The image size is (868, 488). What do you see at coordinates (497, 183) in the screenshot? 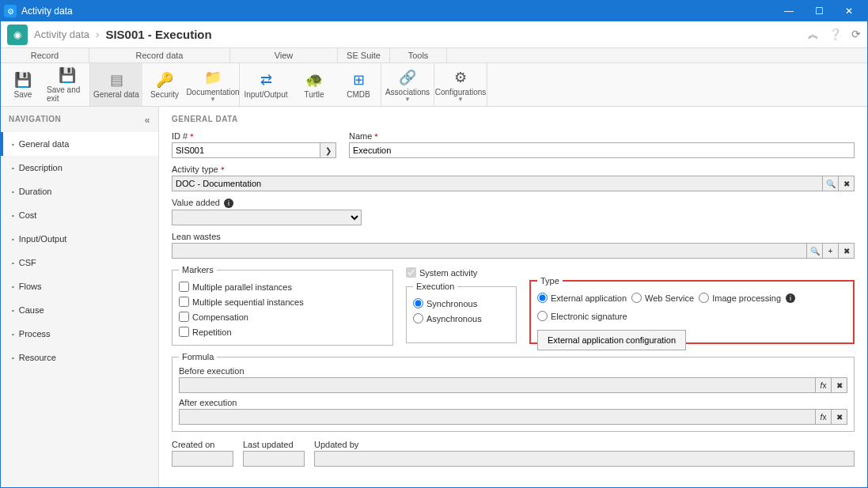
I see `activity-type-input` at bounding box center [497, 183].